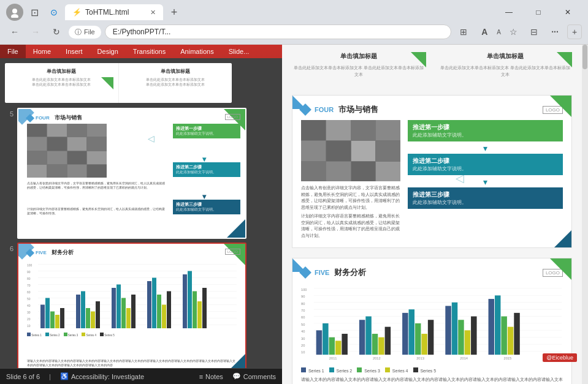  Describe the element at coordinates (575, 32) in the screenshot. I see `add-button: +` at that location.